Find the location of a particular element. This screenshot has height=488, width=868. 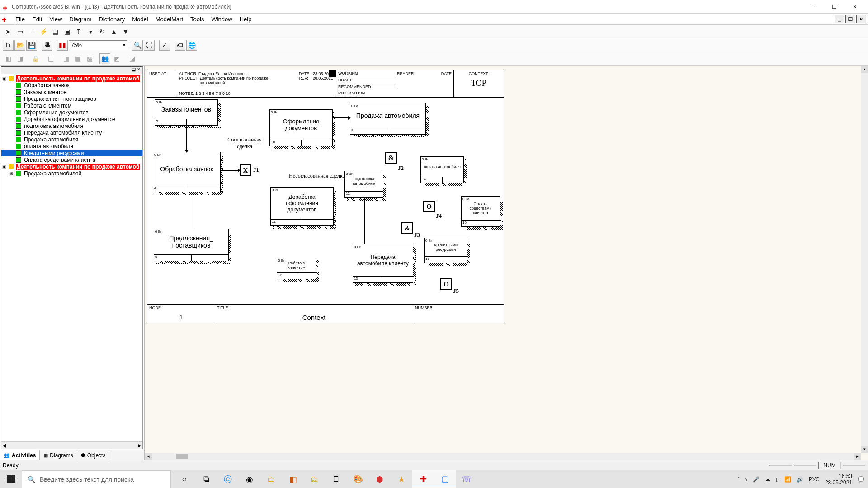

menu-window: Window is located at coordinates (222, 19).